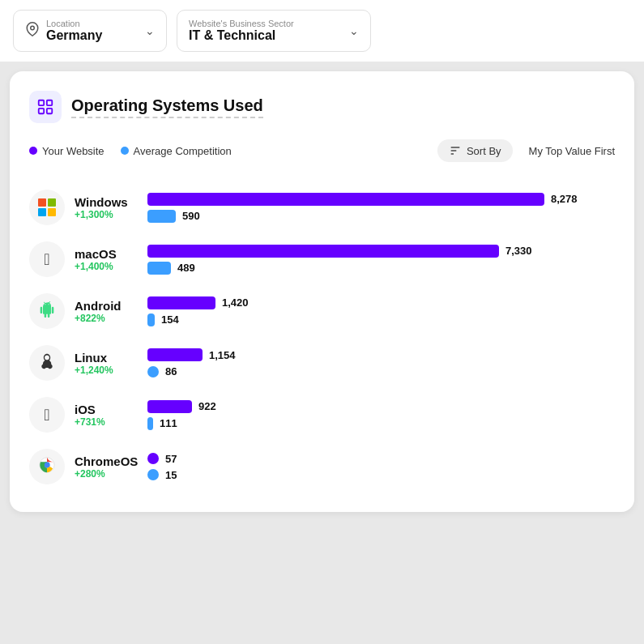 Image resolution: width=644 pixels, height=644 pixels. Describe the element at coordinates (322, 311) in the screenshot. I see `os-row: Android +822% 1,420 154` at that location.